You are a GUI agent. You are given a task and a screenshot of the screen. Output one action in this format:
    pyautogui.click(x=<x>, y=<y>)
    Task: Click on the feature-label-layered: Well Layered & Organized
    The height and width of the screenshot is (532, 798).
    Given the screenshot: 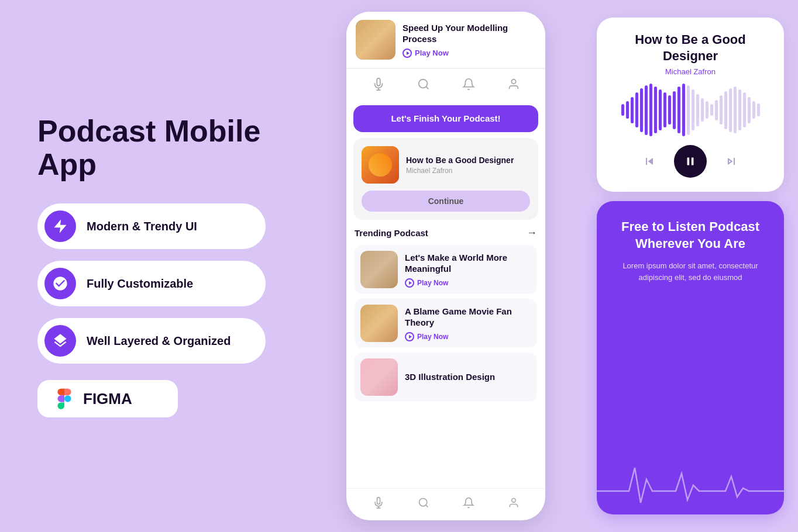 What is the action you would take?
    pyautogui.click(x=159, y=341)
    